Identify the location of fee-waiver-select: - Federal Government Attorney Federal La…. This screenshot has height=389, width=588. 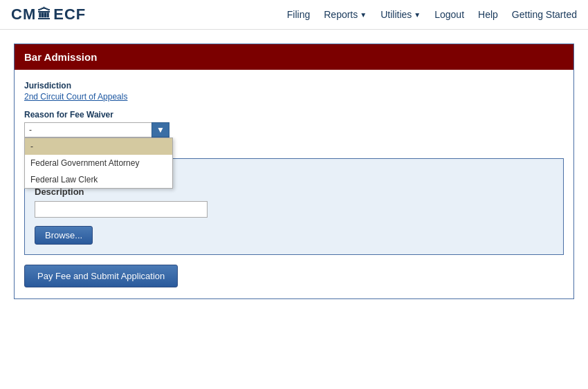
(97, 130).